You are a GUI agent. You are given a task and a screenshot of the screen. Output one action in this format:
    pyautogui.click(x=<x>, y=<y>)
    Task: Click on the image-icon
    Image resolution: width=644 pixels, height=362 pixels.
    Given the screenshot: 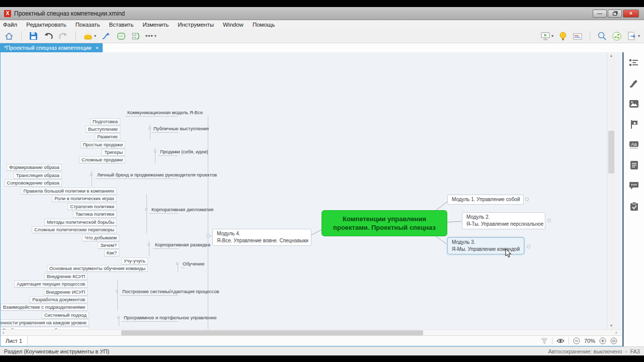 What is the action you would take?
    pyautogui.click(x=634, y=104)
    